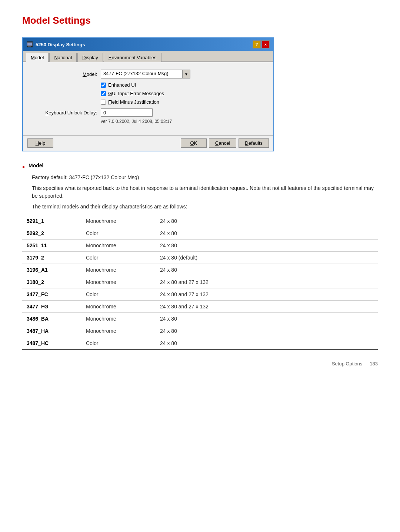 The width and height of the screenshot is (400, 532). What do you see at coordinates (63, 58) in the screenshot?
I see `tab-national-label: National` at bounding box center [63, 58].